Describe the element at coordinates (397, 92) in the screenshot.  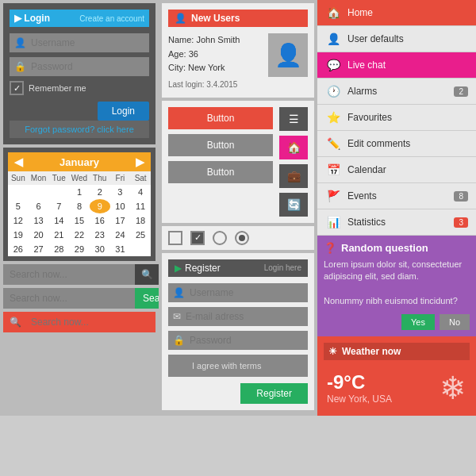
I see `nav-item-alarms: 🕐 Alarms 2` at that location.